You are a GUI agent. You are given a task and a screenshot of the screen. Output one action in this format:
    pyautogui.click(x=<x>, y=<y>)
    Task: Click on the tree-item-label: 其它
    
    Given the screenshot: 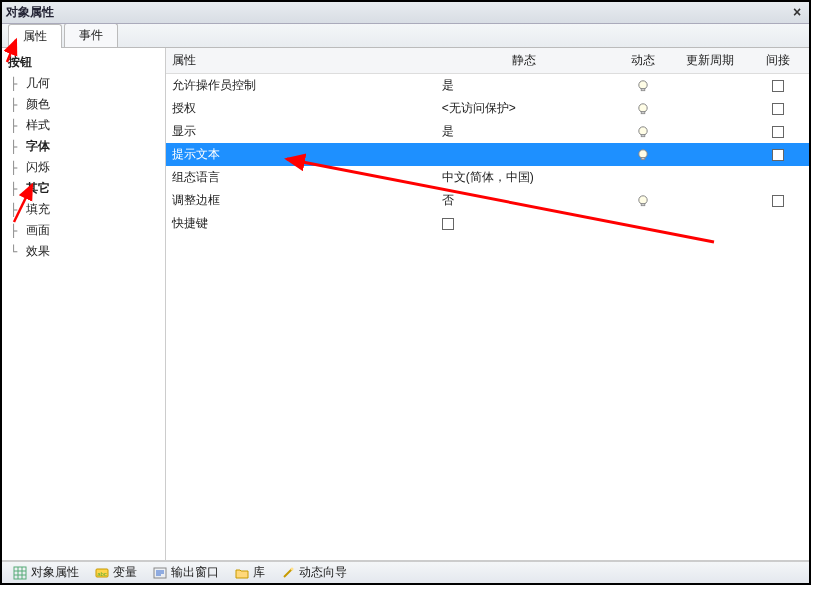 What is the action you would take?
    pyautogui.click(x=38, y=188)
    